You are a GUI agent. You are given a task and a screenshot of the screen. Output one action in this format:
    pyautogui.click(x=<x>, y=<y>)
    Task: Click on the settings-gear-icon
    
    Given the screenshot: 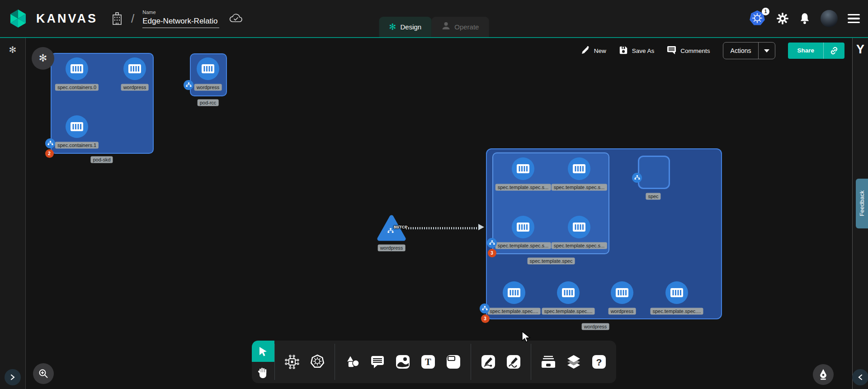 What is the action you would take?
    pyautogui.click(x=783, y=19)
    